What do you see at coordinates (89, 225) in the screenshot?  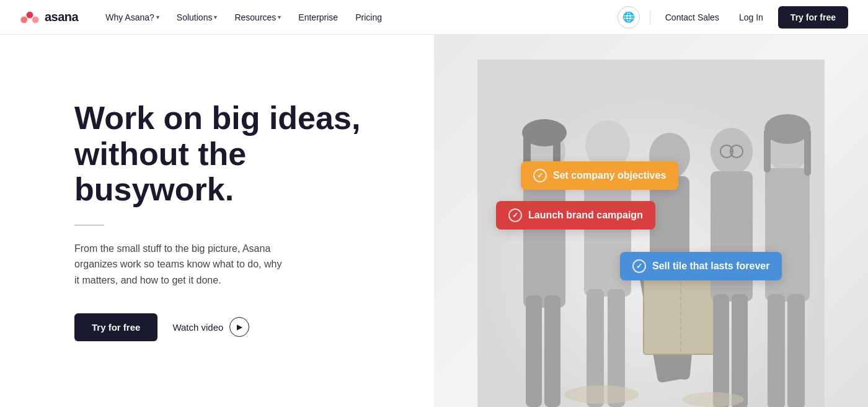 I see `hero-divider` at bounding box center [89, 225].